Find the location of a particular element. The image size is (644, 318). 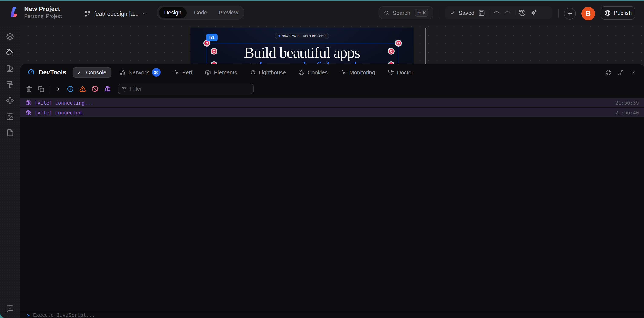

filter-error-toggle is located at coordinates (95, 89).